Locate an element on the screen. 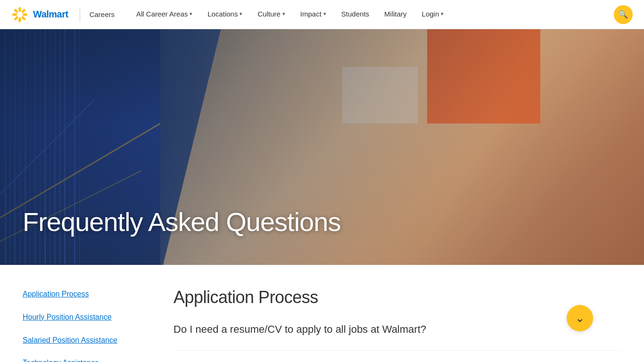 This screenshot has width=644, height=362. expand-button: ⌄ is located at coordinates (580, 318).